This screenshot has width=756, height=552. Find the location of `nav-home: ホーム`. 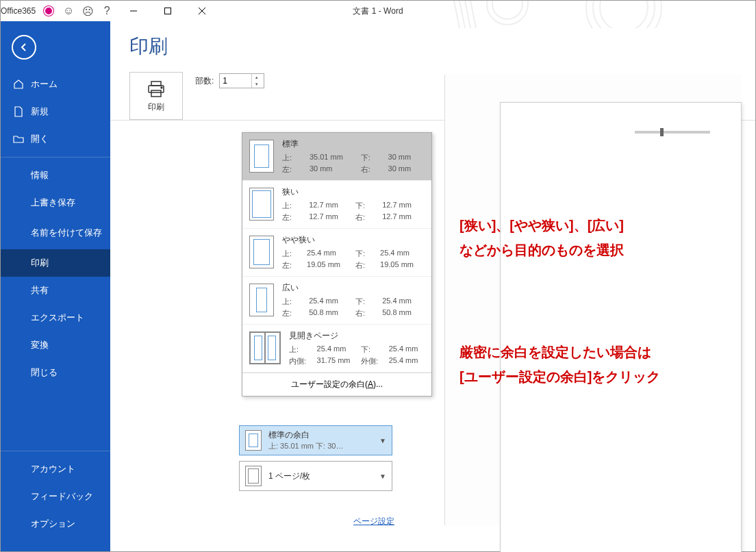

nav-home: ホーム is located at coordinates (55, 84).